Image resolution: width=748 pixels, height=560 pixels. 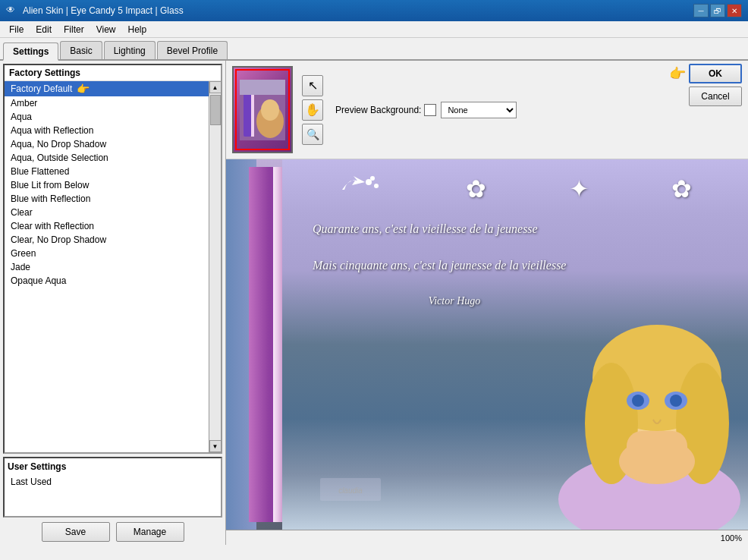 I want to click on settings-item-aqua: Aqua, so click(x=106, y=117).